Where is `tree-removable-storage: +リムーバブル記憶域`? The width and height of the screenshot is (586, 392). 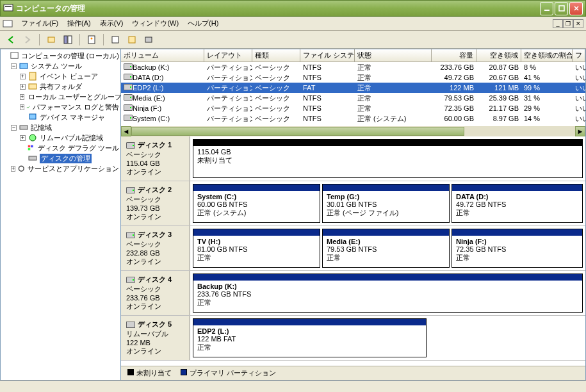
tree-removable-storage: +リムーバブル記憶域 is located at coordinates (60, 138).